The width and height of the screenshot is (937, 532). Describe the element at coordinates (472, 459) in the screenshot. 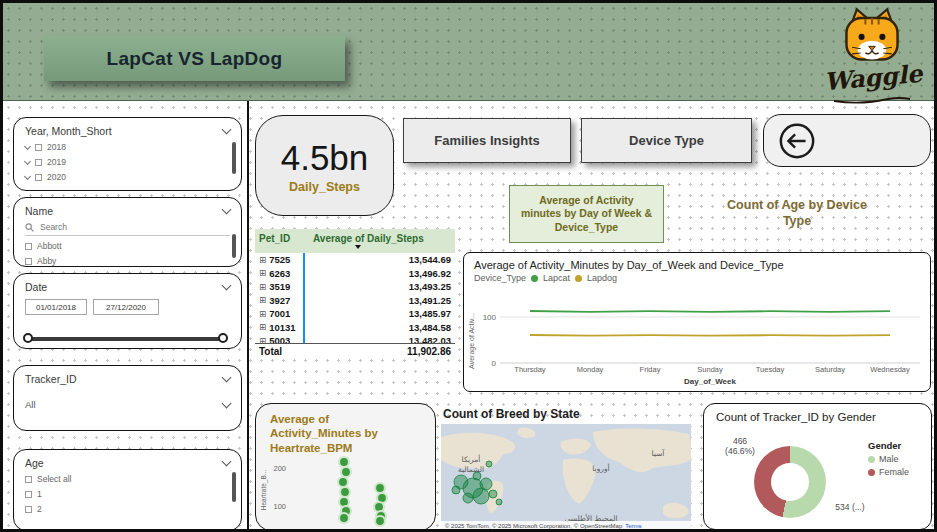

I see `map-label-north-america-1: أمريكا` at that location.